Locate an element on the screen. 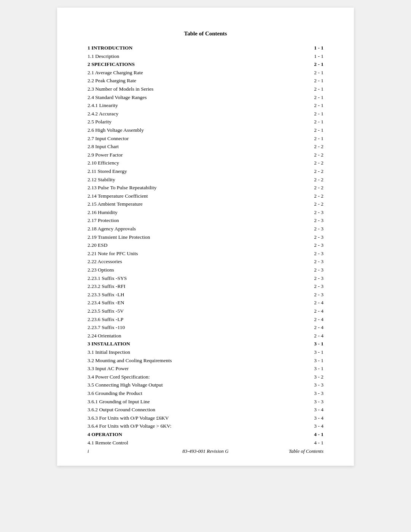  toc-row: 3.6.1 Grounding of Input Line3 - 3 is located at coordinates (206, 402).